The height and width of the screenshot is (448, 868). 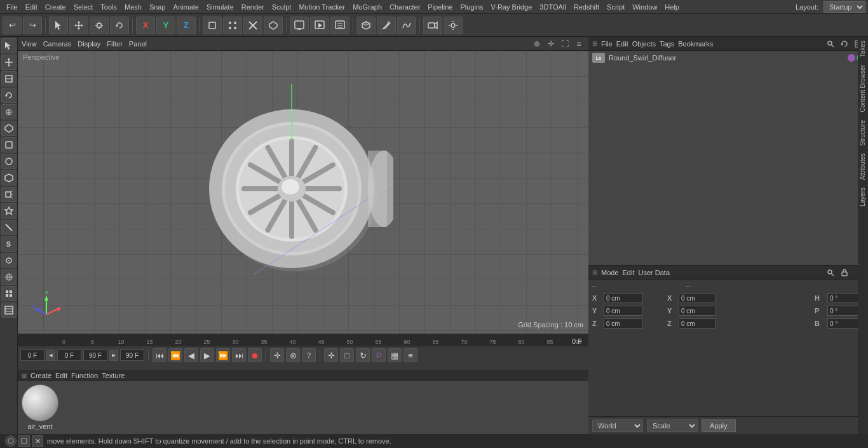 What do you see at coordinates (12, 7) in the screenshot?
I see `menu-file: File` at bounding box center [12, 7].